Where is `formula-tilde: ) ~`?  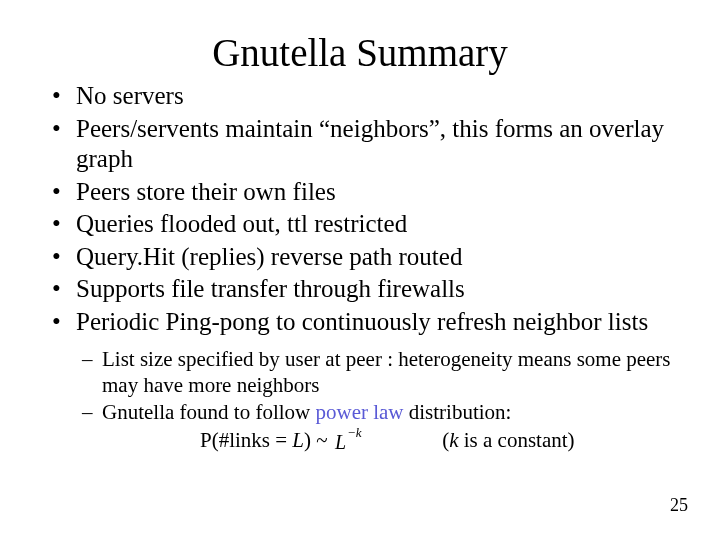
formula-tilde: ) ~ is located at coordinates (318, 440).